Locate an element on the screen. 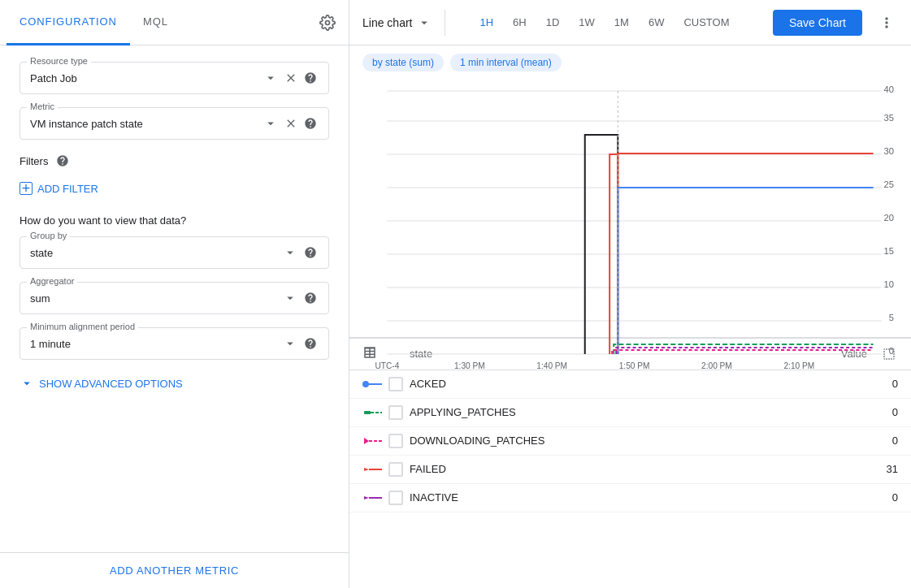 The image size is (911, 588). svg-text: 1:30 PM is located at coordinates (470, 365).